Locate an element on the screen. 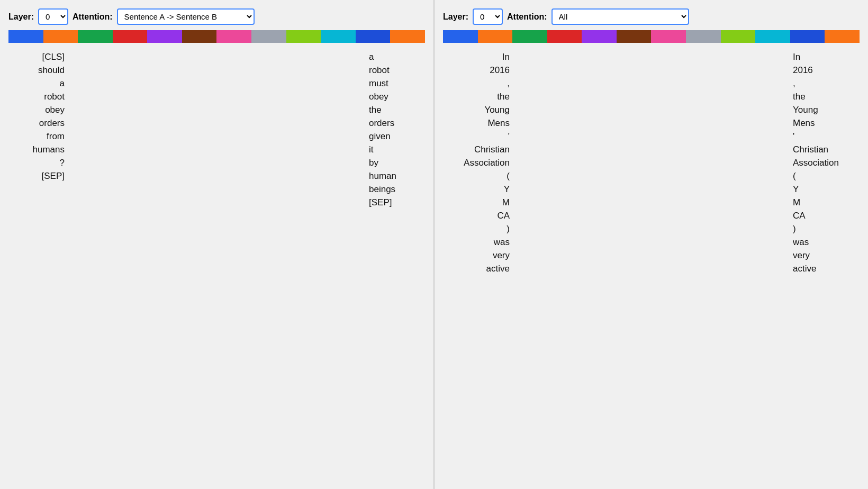 The width and height of the screenshot is (868, 489). left-attention-label: Attention: is located at coordinates (93, 17).